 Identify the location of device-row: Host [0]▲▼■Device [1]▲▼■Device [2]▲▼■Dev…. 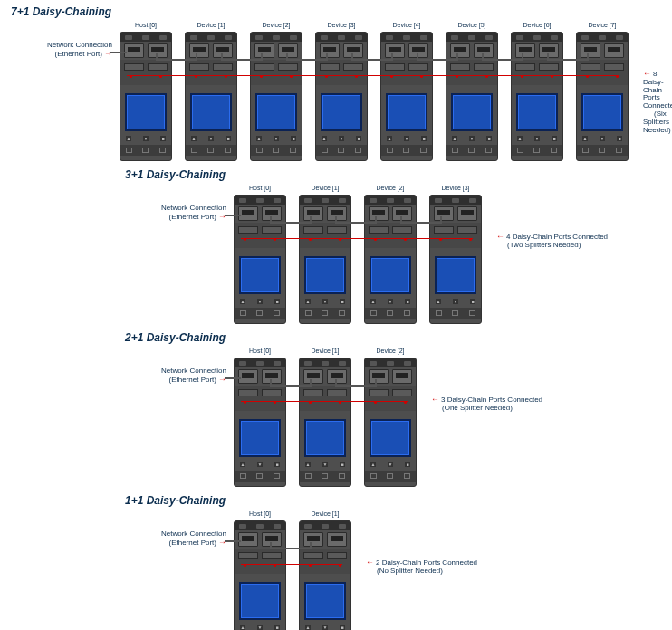
(360, 254).